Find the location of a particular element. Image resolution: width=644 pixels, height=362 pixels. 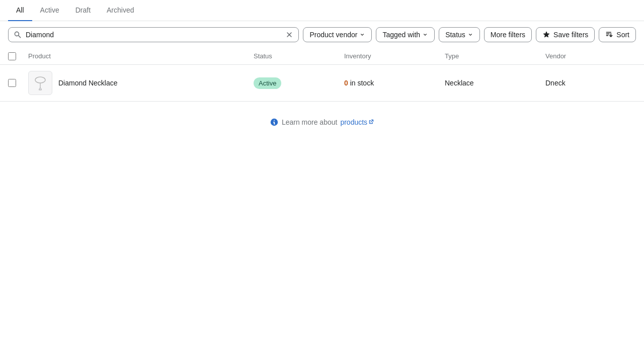

more-filters-button: More filters is located at coordinates (508, 35).